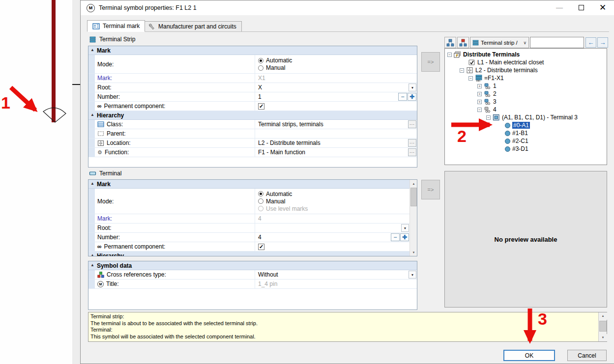 This screenshot has width=614, height=364. Describe the element at coordinates (253, 143) in the screenshot. I see `location-row: Location: L2 - Distribute terminals ...` at that location.